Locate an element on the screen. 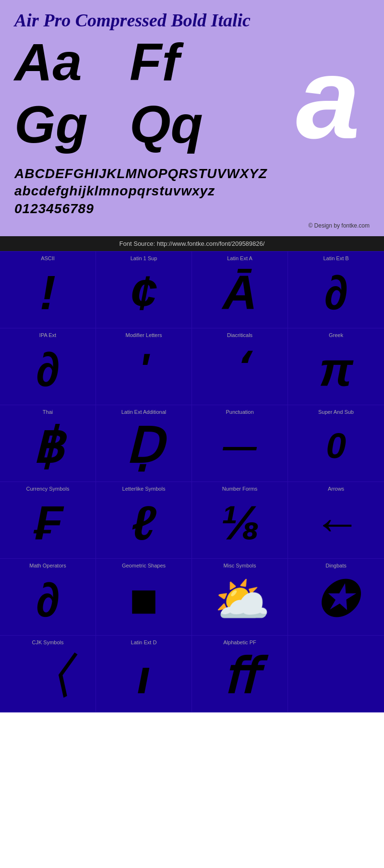 The image size is (384, 868). glyph-char: ← is located at coordinates (336, 522).